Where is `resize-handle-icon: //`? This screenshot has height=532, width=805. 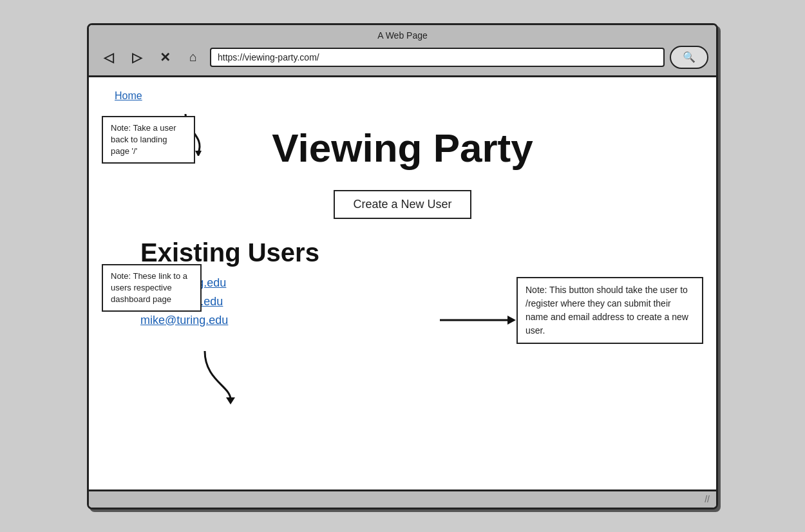 resize-handle-icon: // is located at coordinates (707, 499).